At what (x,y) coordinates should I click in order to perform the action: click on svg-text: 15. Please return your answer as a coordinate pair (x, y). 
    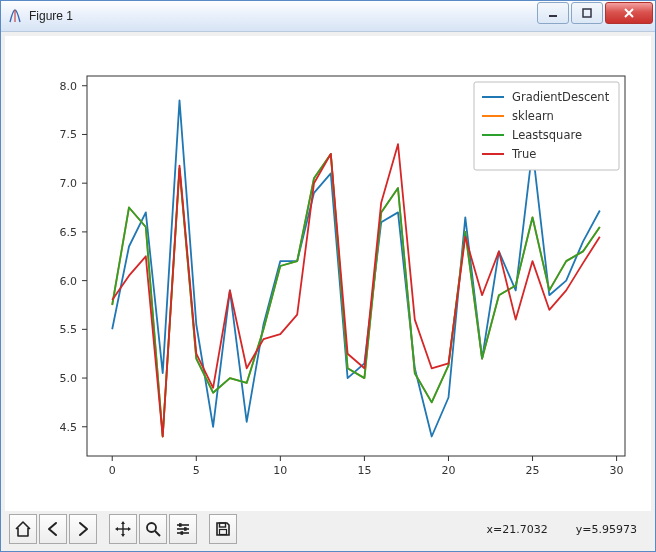
    Looking at the image, I should click on (364, 470).